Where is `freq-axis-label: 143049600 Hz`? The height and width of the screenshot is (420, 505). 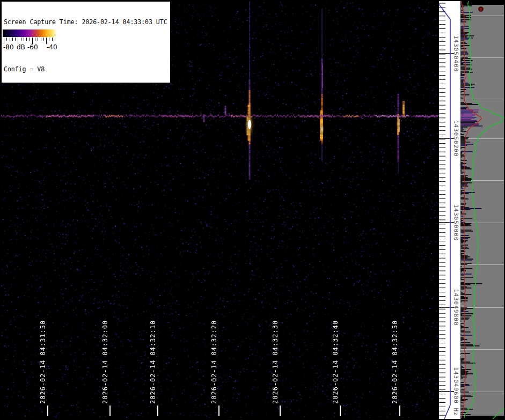 freq-axis-label: 143049600 Hz is located at coordinates (456, 392).